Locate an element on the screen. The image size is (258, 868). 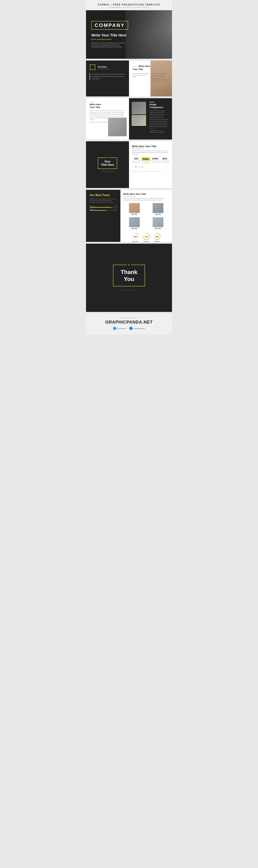
progress-2: Title Two 60% is located at coordinates (103, 210).